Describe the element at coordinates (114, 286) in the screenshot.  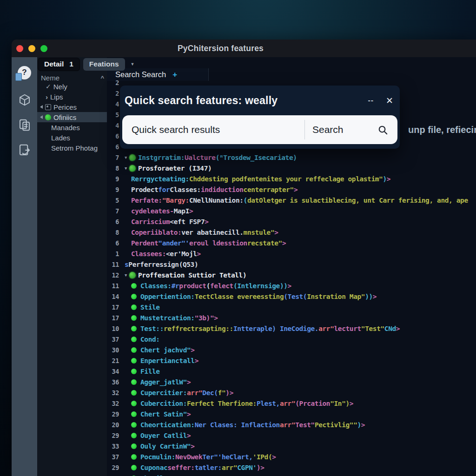
I see `line-number: 11` at that location.